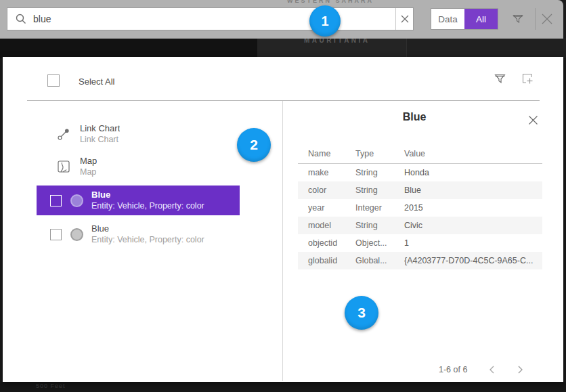 The image size is (566, 392). I want to click on column-header-value: Value, so click(473, 154).